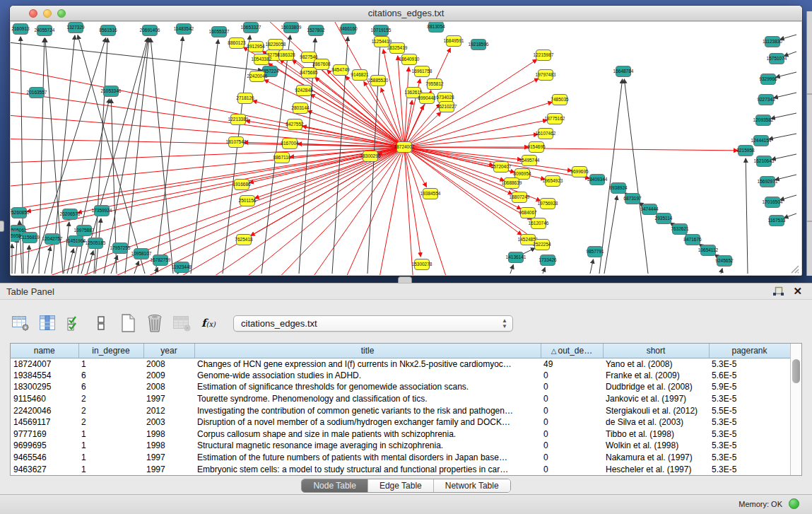 The image size is (812, 514). Describe the element at coordinates (528, 214) in the screenshot. I see `graph-node: 9684067` at that location.